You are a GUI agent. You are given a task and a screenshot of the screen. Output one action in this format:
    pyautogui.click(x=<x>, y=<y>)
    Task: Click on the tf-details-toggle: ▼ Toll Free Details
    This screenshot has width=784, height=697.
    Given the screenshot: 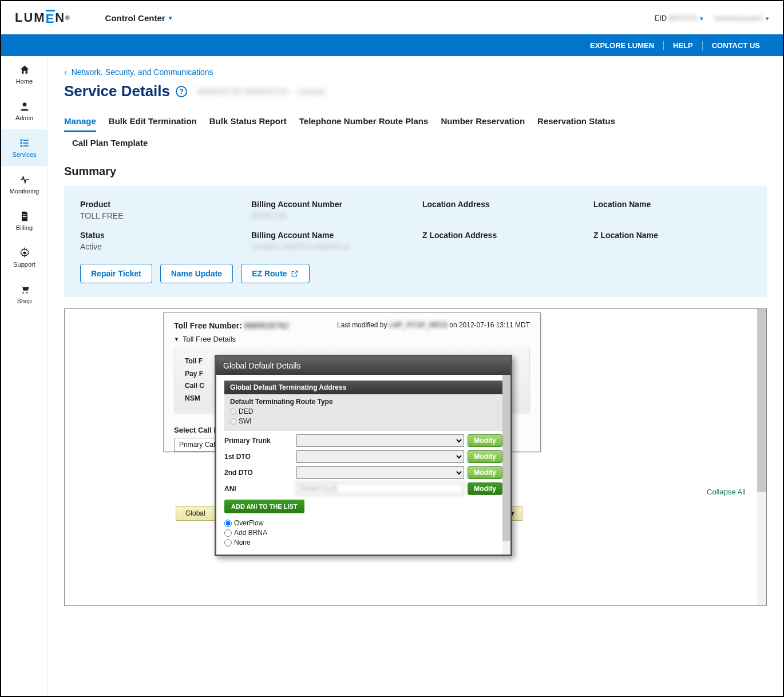 What is the action you would take?
    pyautogui.click(x=352, y=339)
    